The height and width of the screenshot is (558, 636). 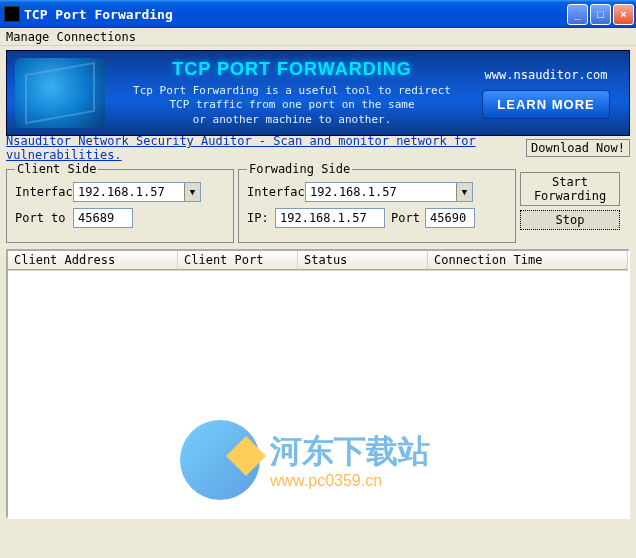 What do you see at coordinates (600, 14) in the screenshot?
I see `maximize-button: □` at bounding box center [600, 14].